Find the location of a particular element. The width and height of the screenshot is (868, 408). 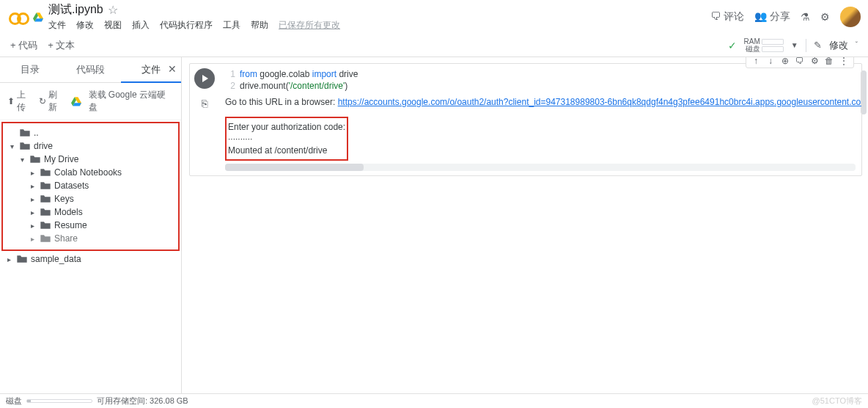

cell-gutter: ⎘ is located at coordinates (205, 120).